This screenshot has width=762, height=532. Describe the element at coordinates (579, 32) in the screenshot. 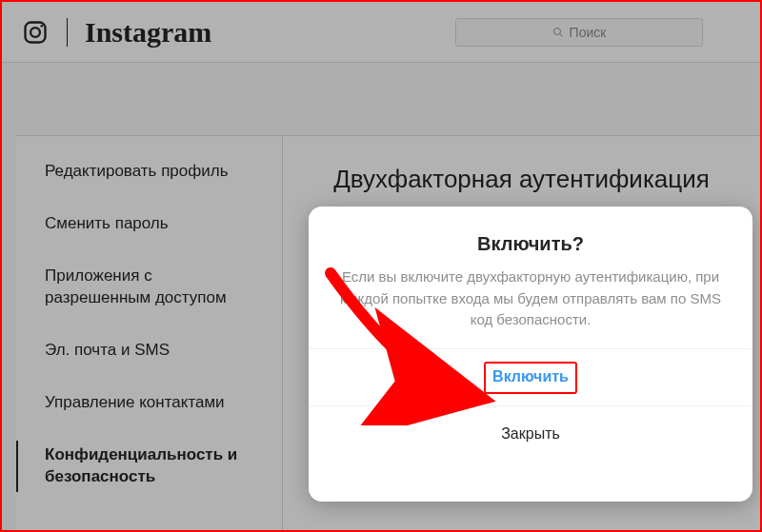

I see `search-input: Поиск` at that location.